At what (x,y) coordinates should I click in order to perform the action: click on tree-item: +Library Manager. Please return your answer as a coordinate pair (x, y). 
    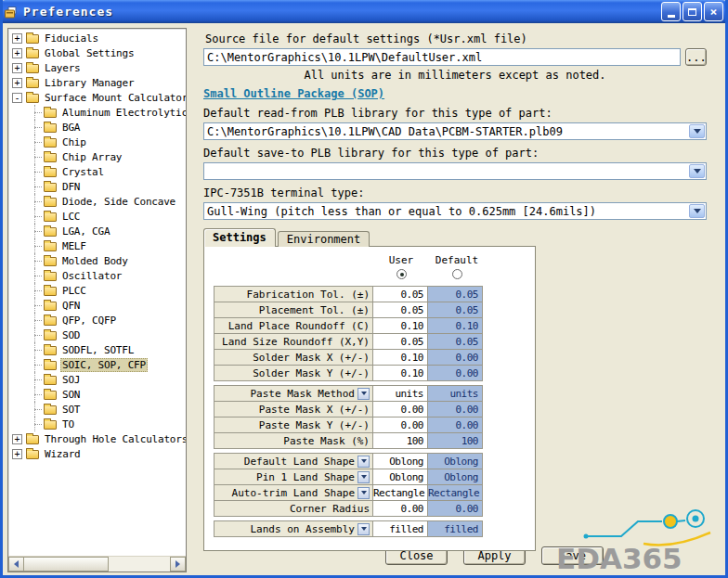
    Looking at the image, I should click on (97, 83).